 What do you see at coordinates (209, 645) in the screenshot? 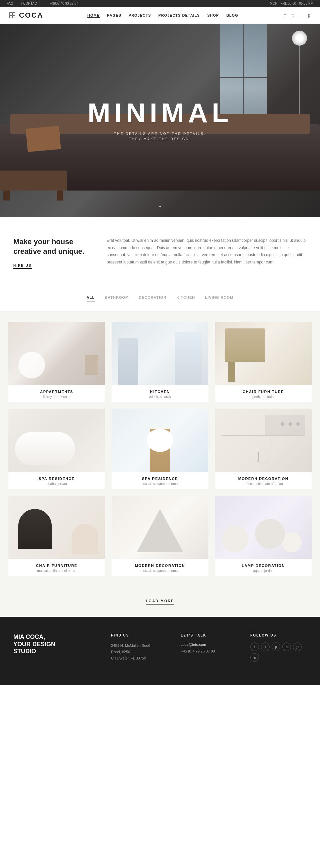
I see `footer-email: coca@info.com` at bounding box center [209, 645].